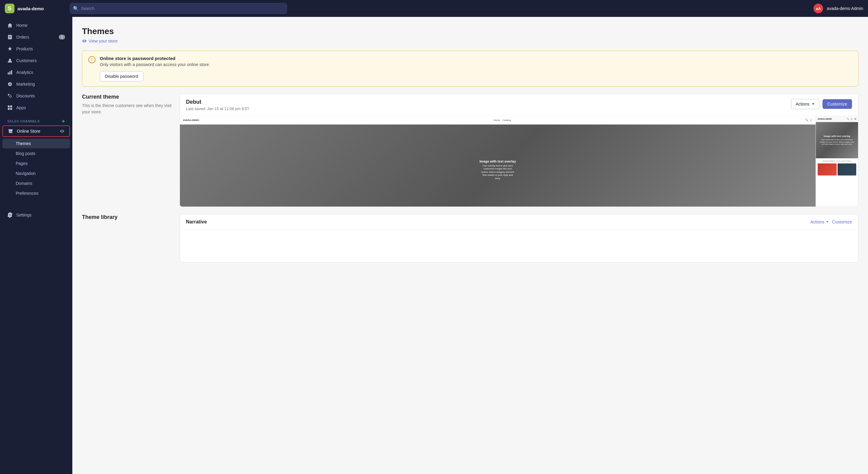  I want to click on narrative-actions: Actions Customize, so click(831, 222).